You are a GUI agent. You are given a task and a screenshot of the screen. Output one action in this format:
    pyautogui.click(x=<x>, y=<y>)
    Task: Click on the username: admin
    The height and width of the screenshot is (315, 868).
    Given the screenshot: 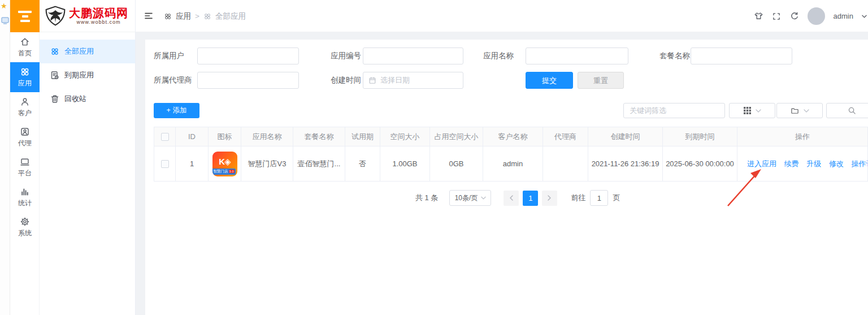 What is the action you would take?
    pyautogui.click(x=843, y=16)
    